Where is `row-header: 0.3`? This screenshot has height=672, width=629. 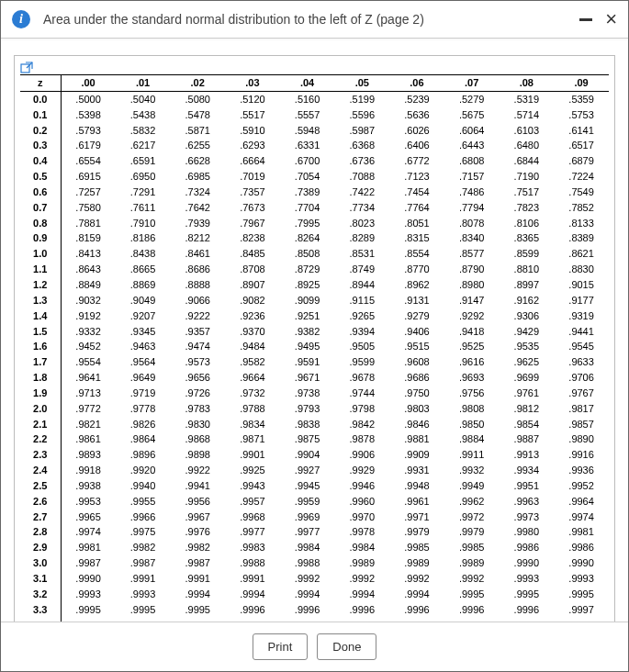 row-header: 0.3 is located at coordinates (40, 145).